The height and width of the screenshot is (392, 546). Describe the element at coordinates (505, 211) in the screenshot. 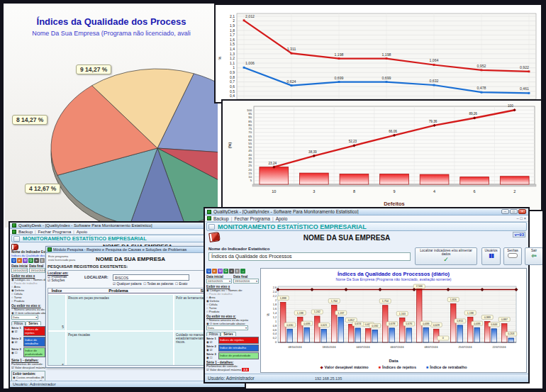

I see `minimize-button: –` at that location.